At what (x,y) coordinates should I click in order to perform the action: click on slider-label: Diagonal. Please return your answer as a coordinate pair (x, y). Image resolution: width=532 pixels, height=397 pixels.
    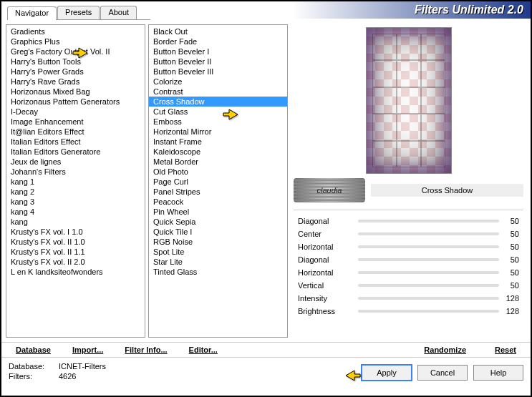
    Looking at the image, I should click on (326, 260).